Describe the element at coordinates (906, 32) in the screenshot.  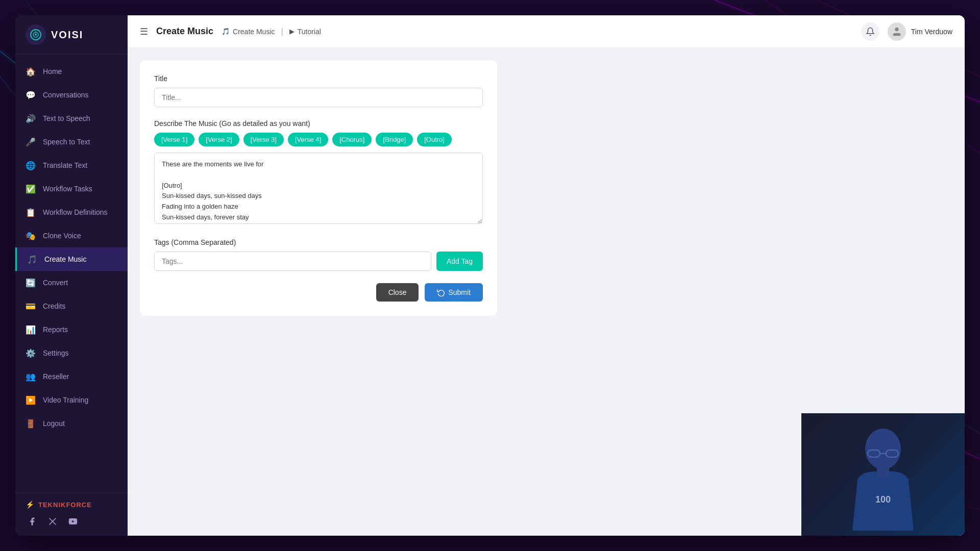
I see `header-right: Tim Verduow` at that location.